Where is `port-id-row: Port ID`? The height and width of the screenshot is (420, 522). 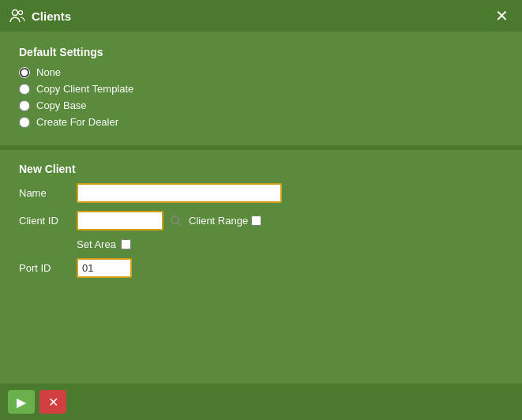
port-id-row: Port ID is located at coordinates (261, 268).